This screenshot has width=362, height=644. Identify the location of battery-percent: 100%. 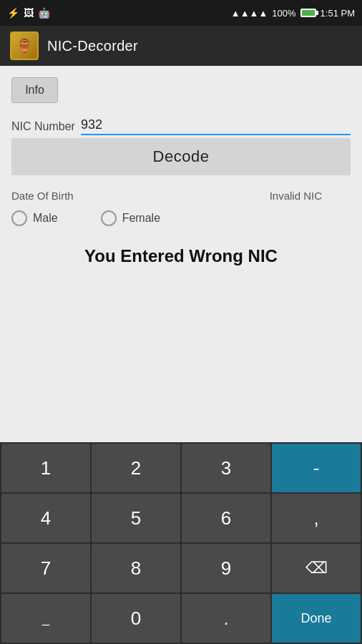
(283, 13).